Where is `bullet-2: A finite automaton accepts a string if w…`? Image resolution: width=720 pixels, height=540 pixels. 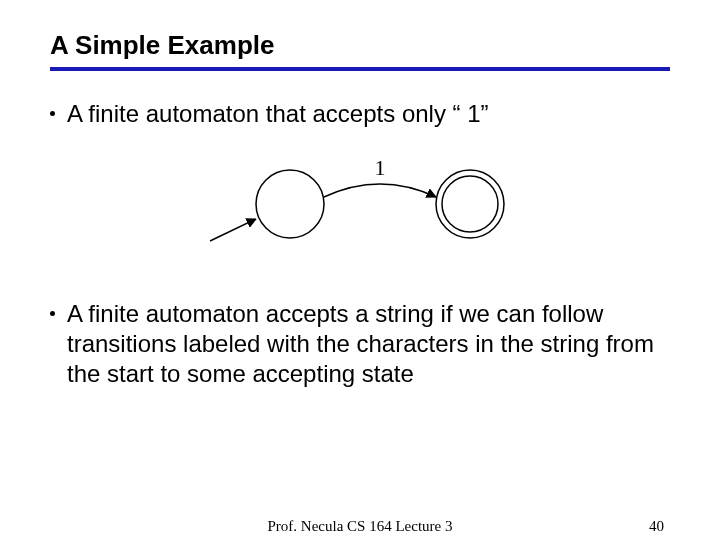
bullet-2: A finite automaton accepts a string if w… is located at coordinates (360, 344).